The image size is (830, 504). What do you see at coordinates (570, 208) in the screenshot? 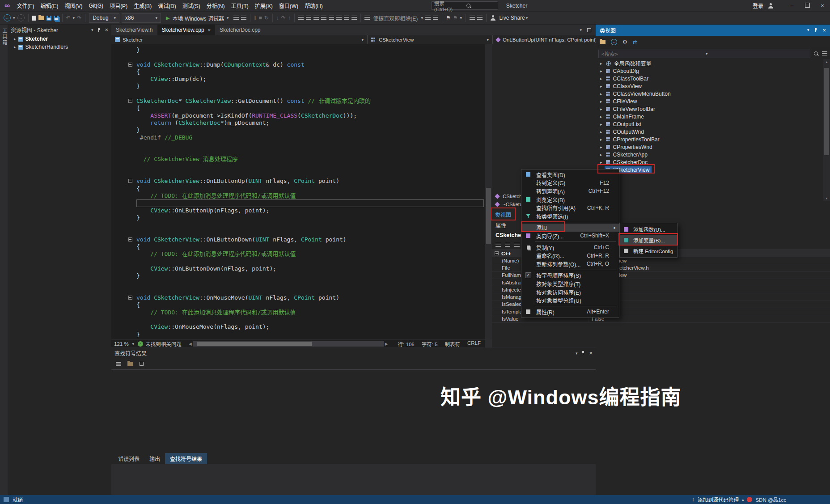
I see `context-menu-item: 查找所有引用(A)Ctrl+K, R` at bounding box center [570, 208].